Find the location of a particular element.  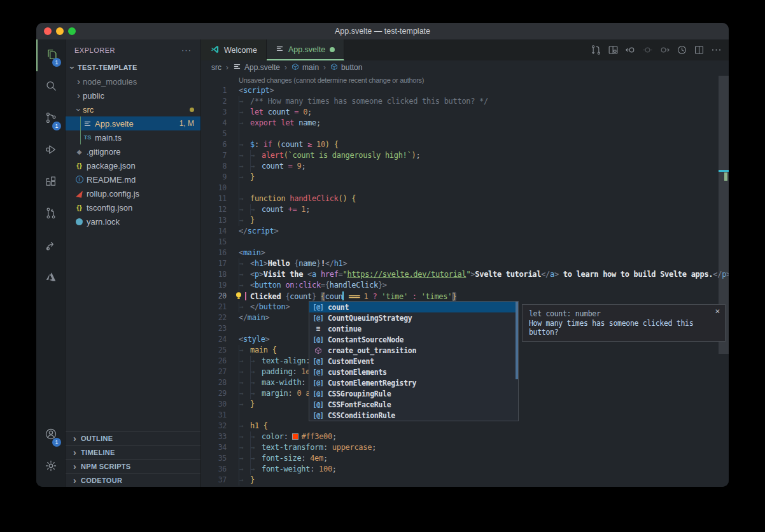

tab-welcome: Welcome is located at coordinates (234, 50).